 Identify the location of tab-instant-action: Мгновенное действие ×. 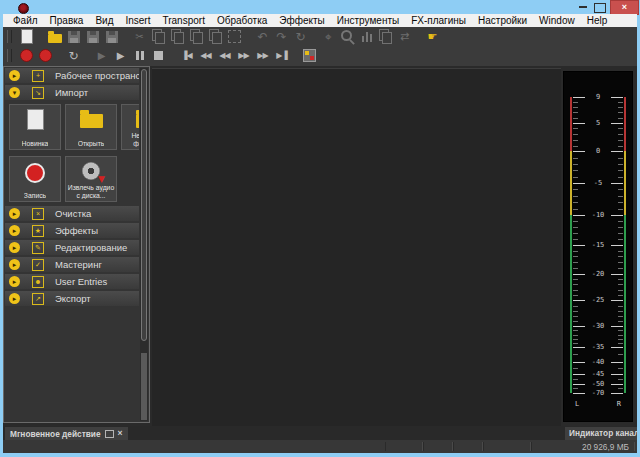
(66, 434).